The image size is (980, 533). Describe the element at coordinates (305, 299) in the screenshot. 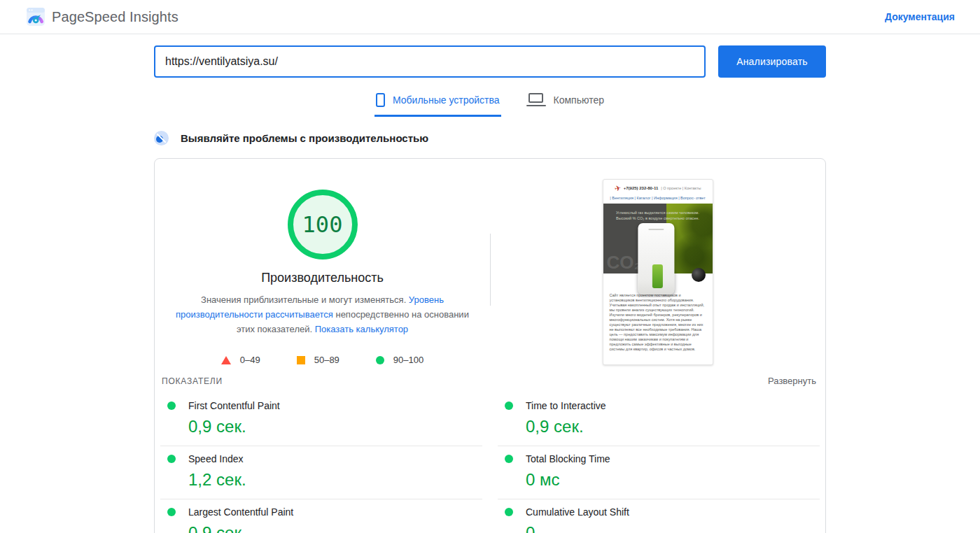

I see `description-text: Значения приблизительные и могут изменят…` at that location.